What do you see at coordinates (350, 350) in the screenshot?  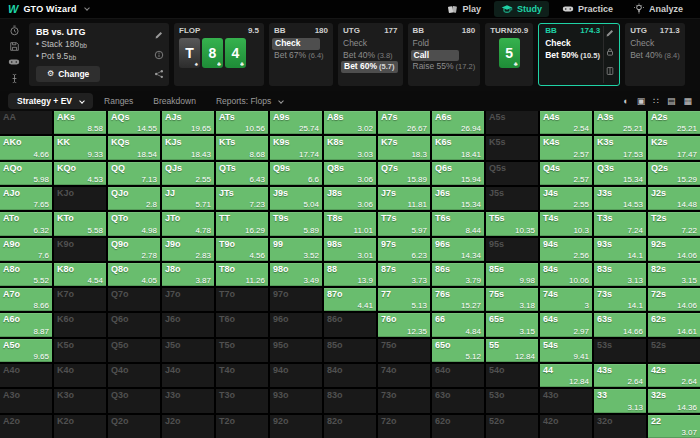 I see `cell-85o: 85o` at bounding box center [350, 350].